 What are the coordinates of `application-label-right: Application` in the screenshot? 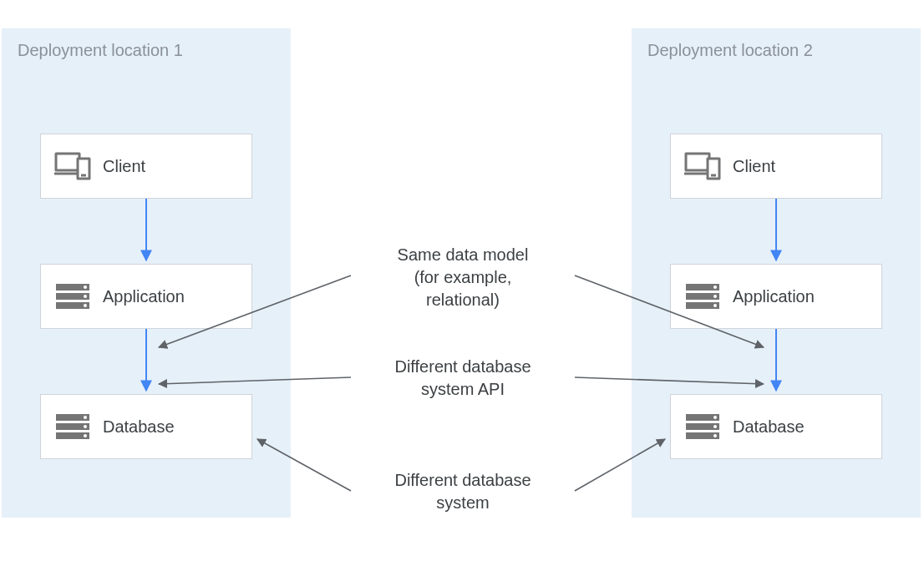 It's located at (774, 297).